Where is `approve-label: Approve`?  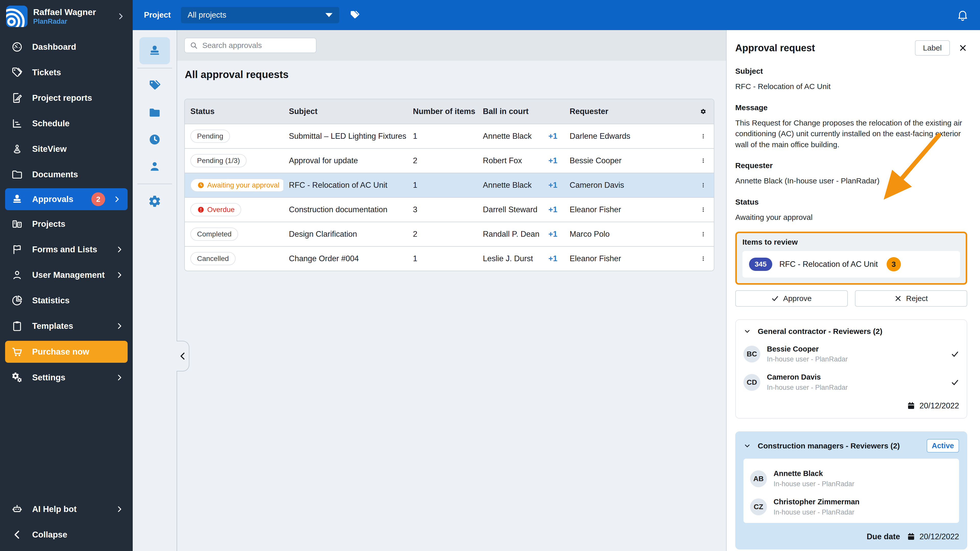
approve-label: Approve is located at coordinates (797, 298).